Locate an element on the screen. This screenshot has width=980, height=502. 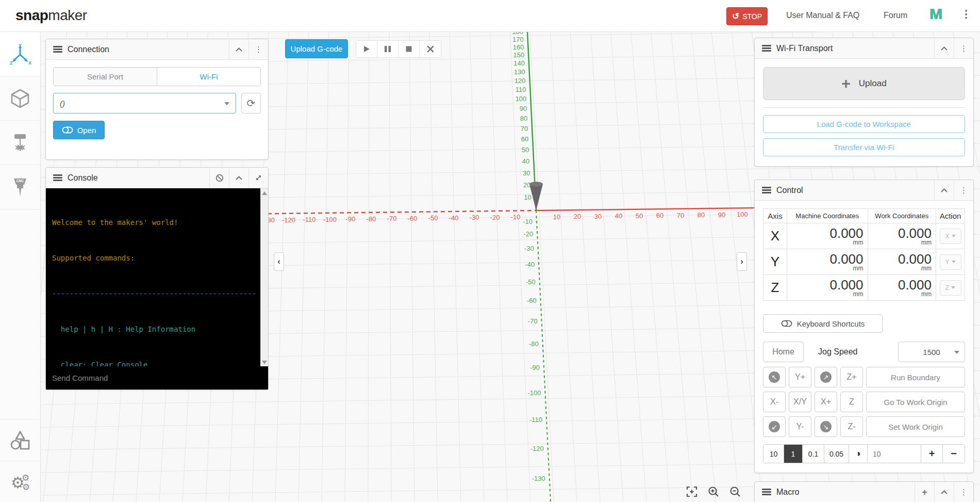
jog-y-plus-button: Y+ is located at coordinates (800, 377).